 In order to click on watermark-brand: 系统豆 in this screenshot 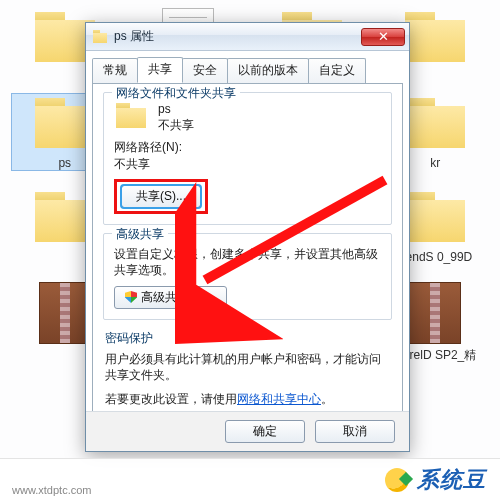, I will do `click(452, 480)`.